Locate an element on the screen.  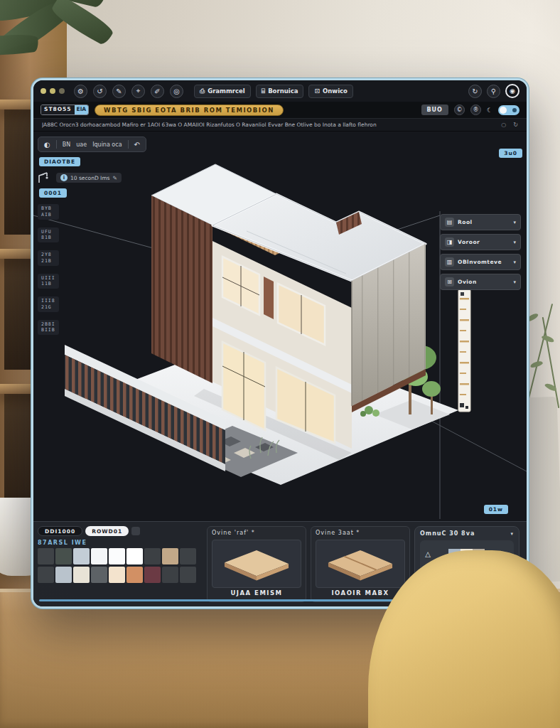
button-label: Grammrcel is located at coordinates (226, 91).